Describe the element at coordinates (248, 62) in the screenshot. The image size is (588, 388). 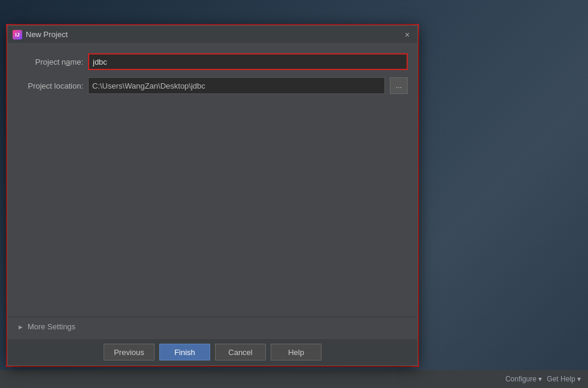
I see `project-name-input` at that location.